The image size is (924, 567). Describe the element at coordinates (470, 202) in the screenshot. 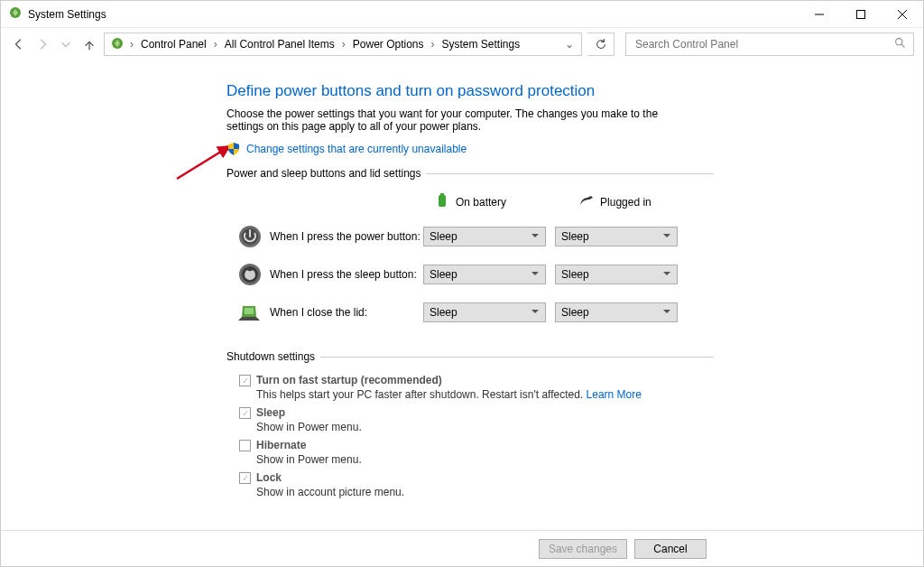

I see `column-headers: On battery Plugged in` at that location.